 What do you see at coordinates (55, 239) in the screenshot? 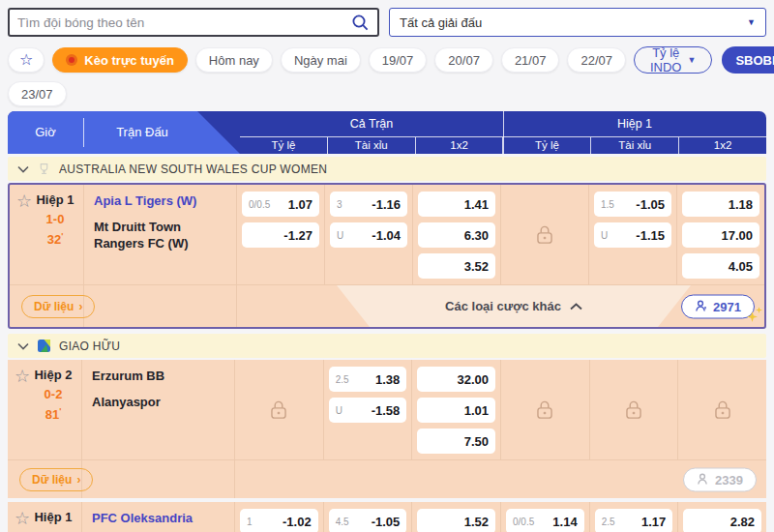
I see `match-minute: 32'` at bounding box center [55, 239].